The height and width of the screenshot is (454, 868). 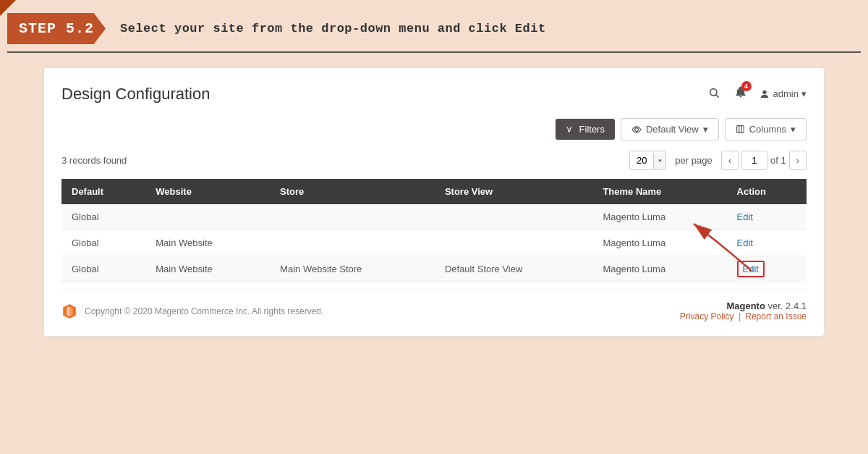 I want to click on step-title: Select your site from the drop-down menu…, so click(x=333, y=29).